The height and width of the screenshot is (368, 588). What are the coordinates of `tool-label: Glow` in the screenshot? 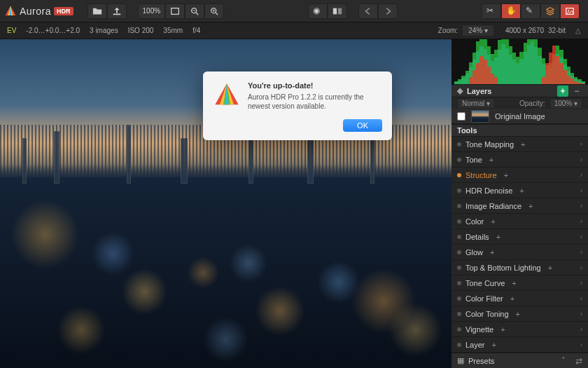 It's located at (475, 252).